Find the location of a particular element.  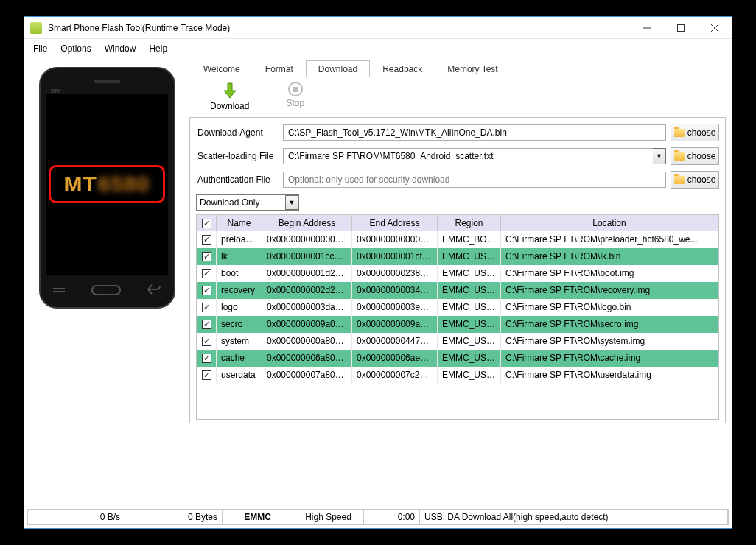

header-name: Name is located at coordinates (239, 223).